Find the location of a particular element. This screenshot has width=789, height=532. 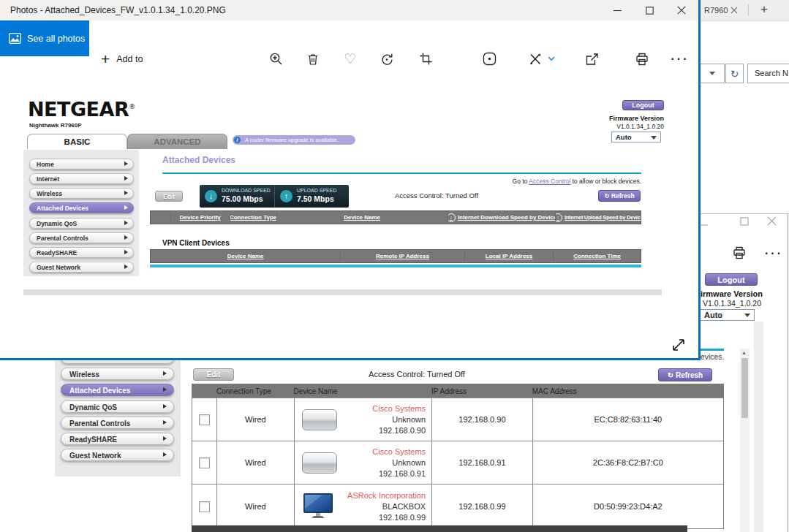

add-to-button: + Add to is located at coordinates (121, 58).